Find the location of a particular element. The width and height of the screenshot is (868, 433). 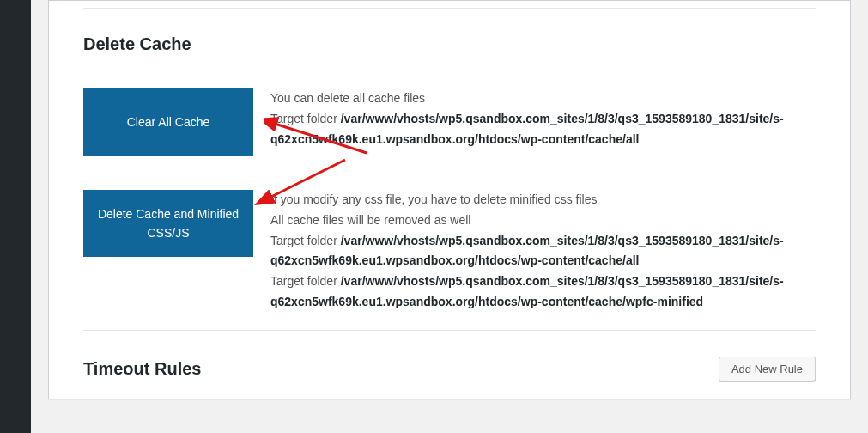

divider-bottom is located at coordinates (450, 330).